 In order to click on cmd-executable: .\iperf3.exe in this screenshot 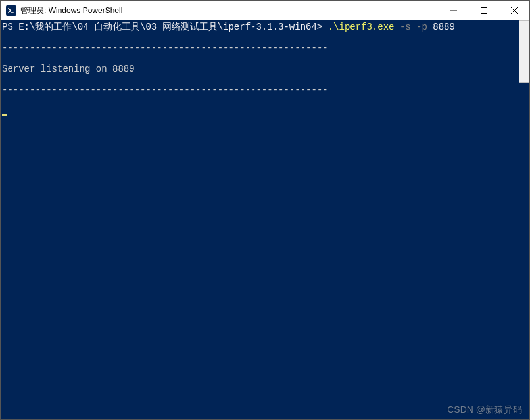, I will do `click(362, 27)`.